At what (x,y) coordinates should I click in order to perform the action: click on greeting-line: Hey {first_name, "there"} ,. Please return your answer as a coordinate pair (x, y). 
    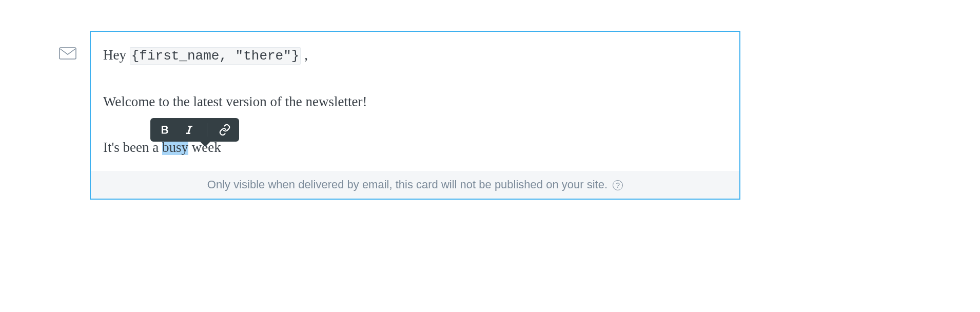
    Looking at the image, I should click on (415, 55).